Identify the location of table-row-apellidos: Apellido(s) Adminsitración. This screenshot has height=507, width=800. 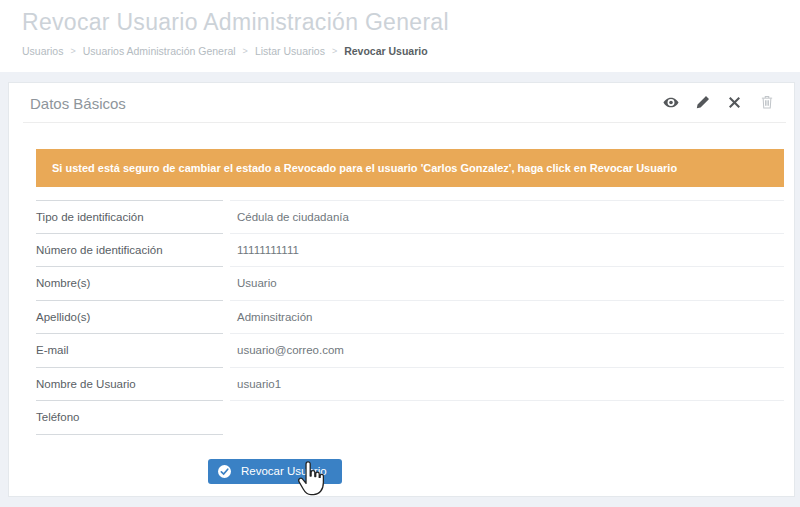
(410, 318).